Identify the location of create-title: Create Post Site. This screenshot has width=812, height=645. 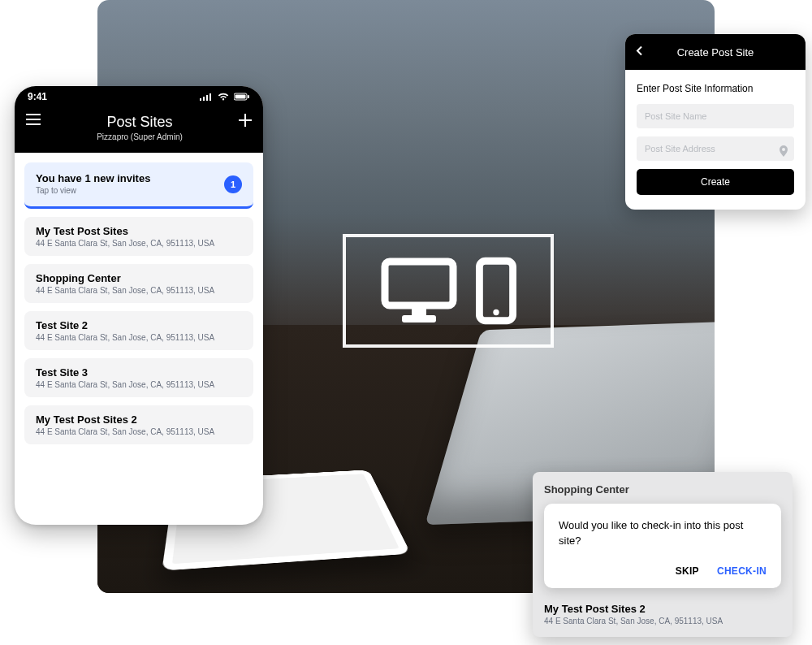
(716, 52).